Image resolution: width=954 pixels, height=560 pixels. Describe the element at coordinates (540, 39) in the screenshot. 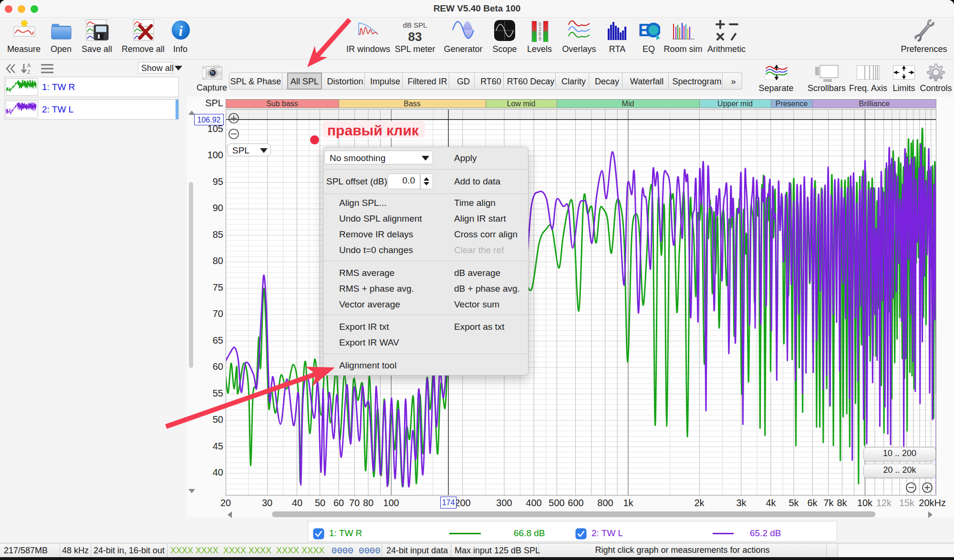

I see `svg-text: 9` at that location.